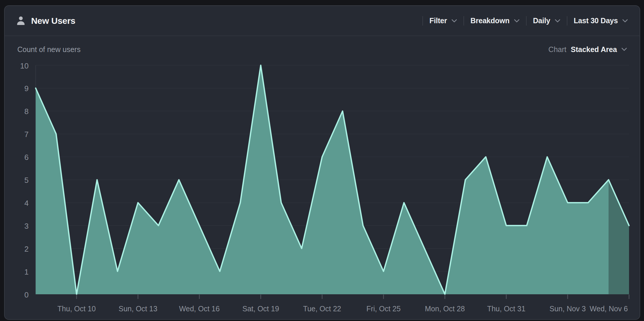  I want to click on svg-text: Wed, Nov 6, so click(609, 309).